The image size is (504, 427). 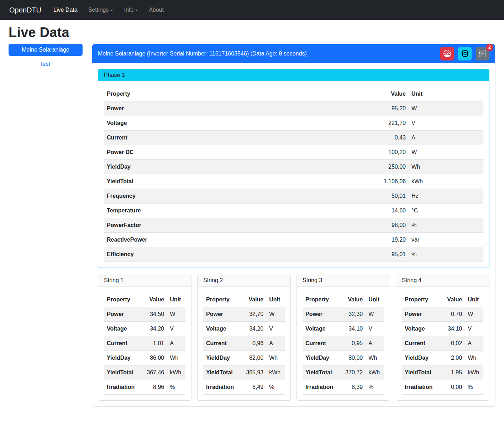 I want to click on inverter-select-button: Meine Solaranlage, so click(x=46, y=50).